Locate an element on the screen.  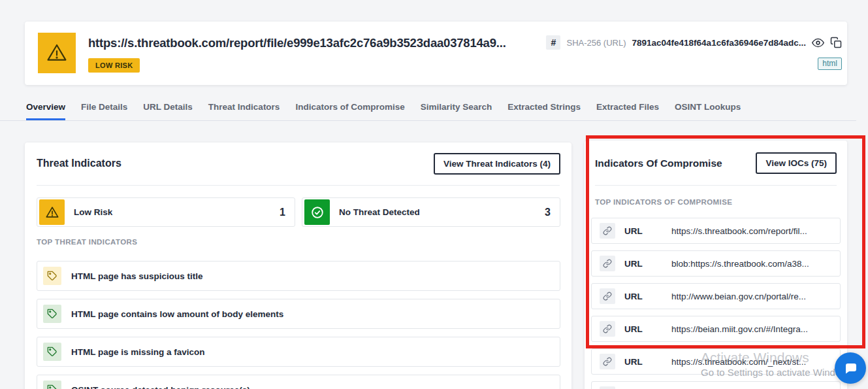
tab-indicators-of-compromise: Indicators of Compromise is located at coordinates (350, 111).